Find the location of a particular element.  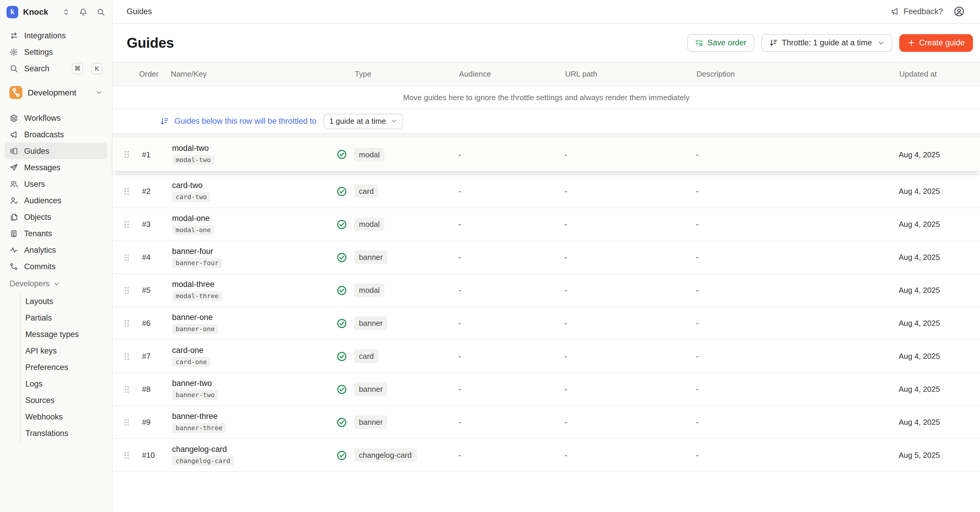

sidebar-item-users: Users is located at coordinates (56, 184).